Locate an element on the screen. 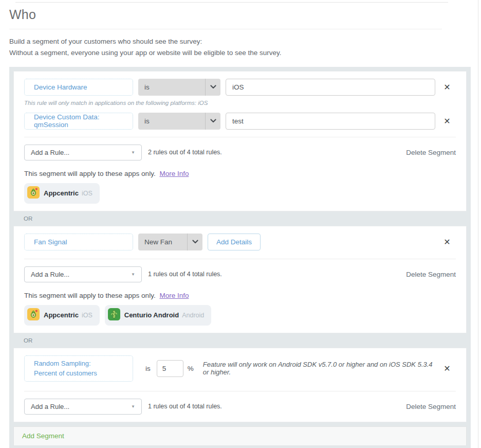  rule-row: Device Hardware is ✕ is located at coordinates (240, 87).